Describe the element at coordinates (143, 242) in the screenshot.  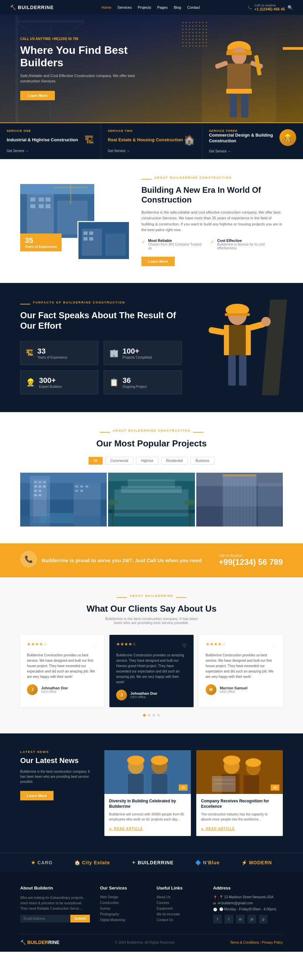
I see `check-icon-1: ✓` at that location.